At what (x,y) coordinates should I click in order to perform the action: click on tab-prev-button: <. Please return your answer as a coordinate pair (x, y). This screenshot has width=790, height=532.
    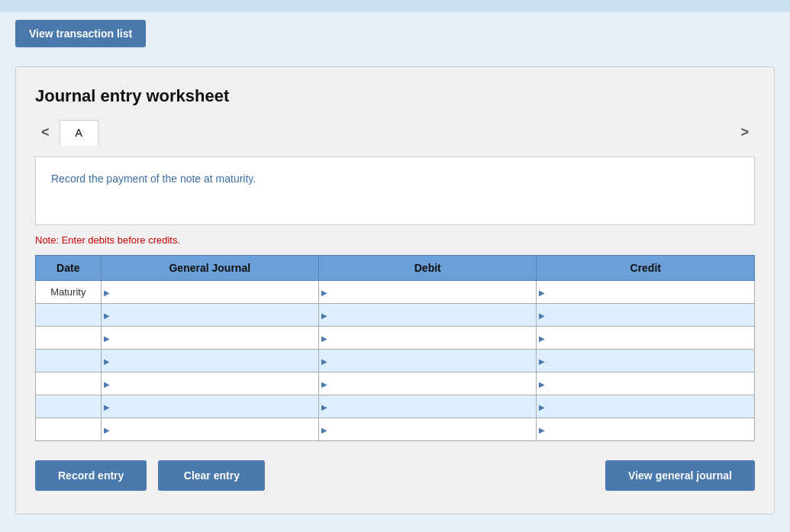
    Looking at the image, I should click on (46, 133).